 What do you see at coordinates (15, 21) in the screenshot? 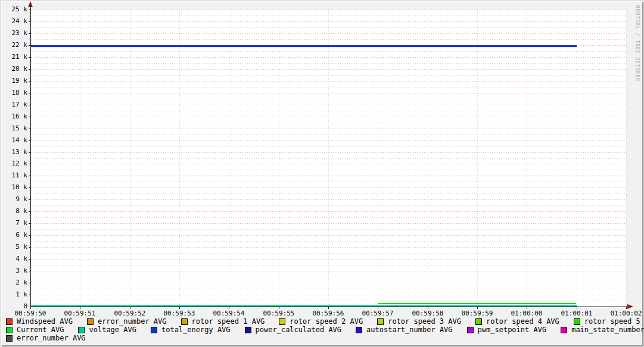
I see `y-tick-label: 24 k` at bounding box center [15, 21].